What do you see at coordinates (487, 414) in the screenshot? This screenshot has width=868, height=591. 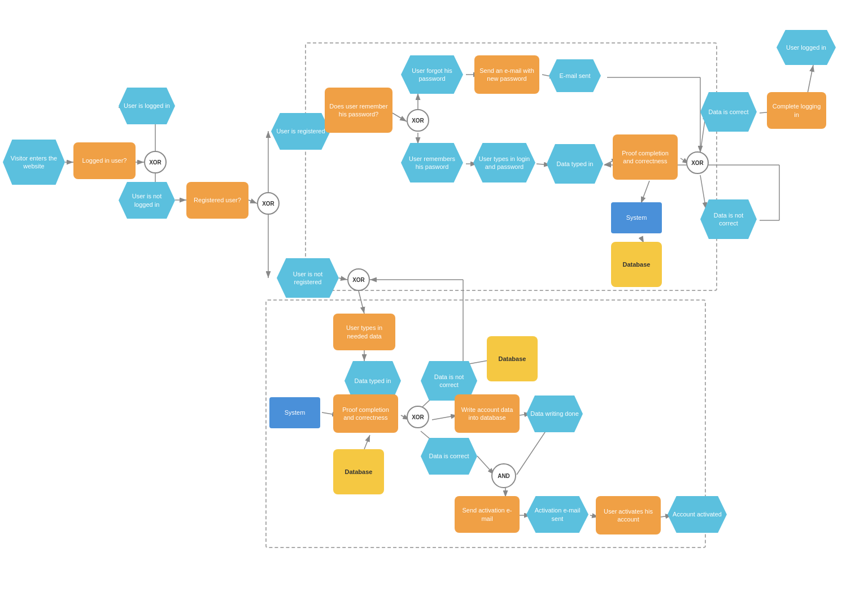 I see `write-account-node: Write account data into database` at bounding box center [487, 414].